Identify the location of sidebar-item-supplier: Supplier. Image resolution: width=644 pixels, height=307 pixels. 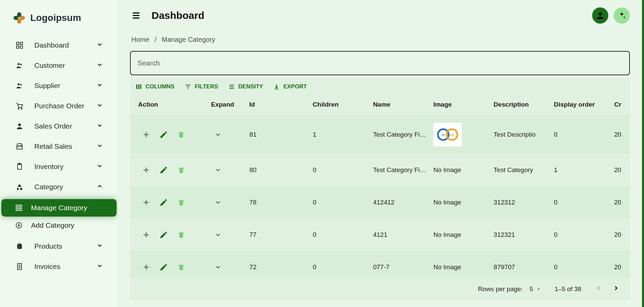
(59, 86).